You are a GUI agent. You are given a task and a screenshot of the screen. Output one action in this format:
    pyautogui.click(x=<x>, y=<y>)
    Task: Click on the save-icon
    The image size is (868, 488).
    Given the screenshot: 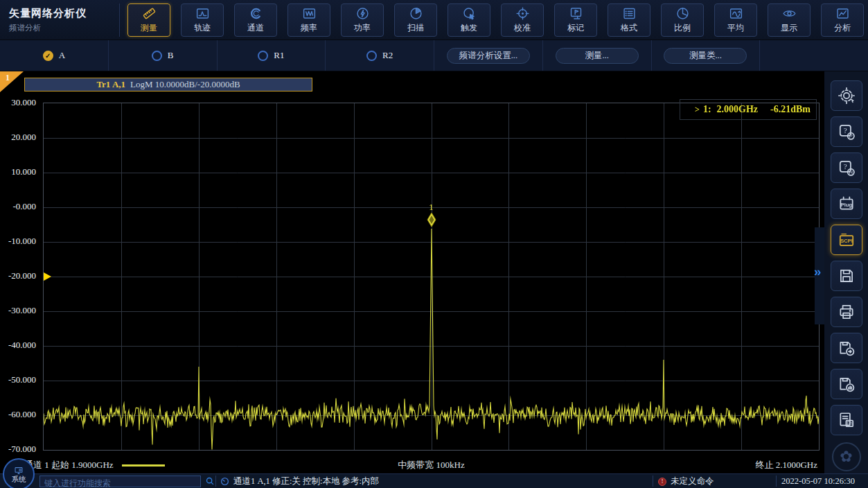 What is the action you would take?
    pyautogui.click(x=847, y=276)
    